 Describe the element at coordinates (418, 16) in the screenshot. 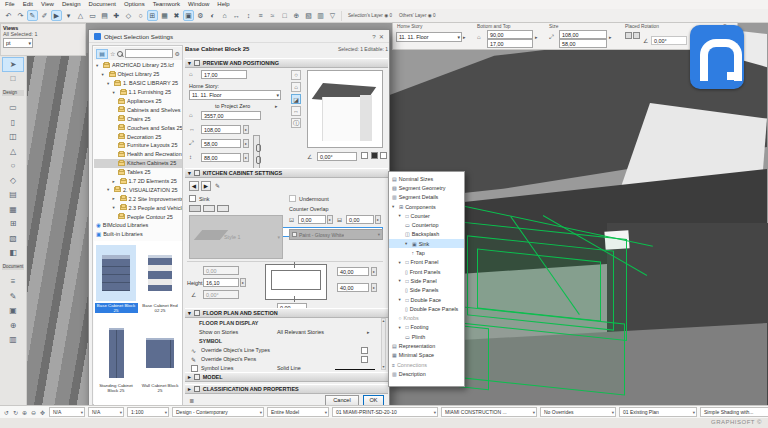

I see `others-layer-indicator: Others' Layer ◉ 0` at that location.